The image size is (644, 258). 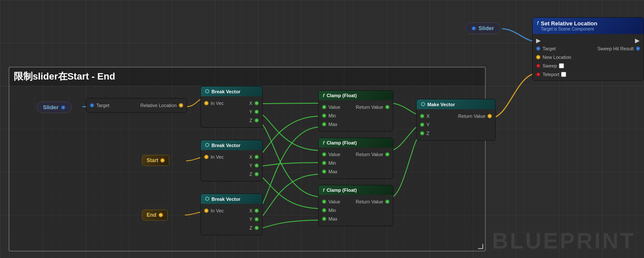 What do you see at coordinates (588, 74) in the screenshot?
I see `set-rel-teleport-row: Teleport` at bounding box center [588, 74].